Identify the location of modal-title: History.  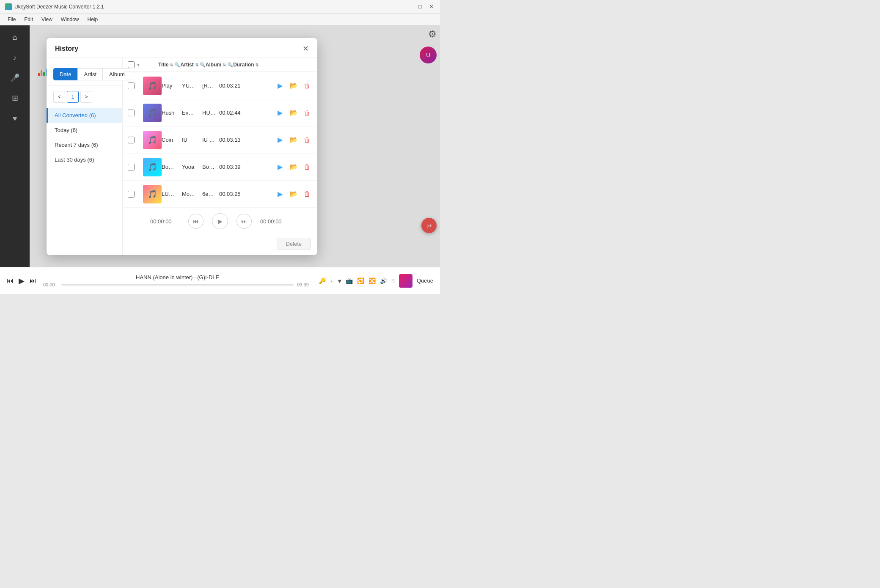
(67, 49).